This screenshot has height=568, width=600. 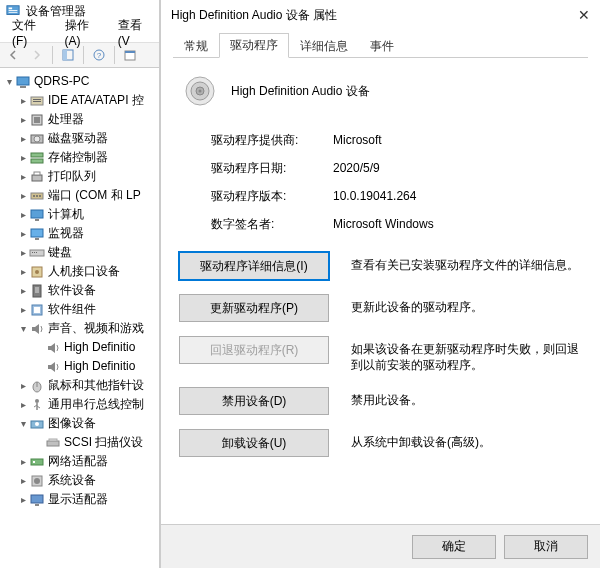 I want to click on action-button-0: 驱动程序详细信息(I), so click(x=254, y=266).